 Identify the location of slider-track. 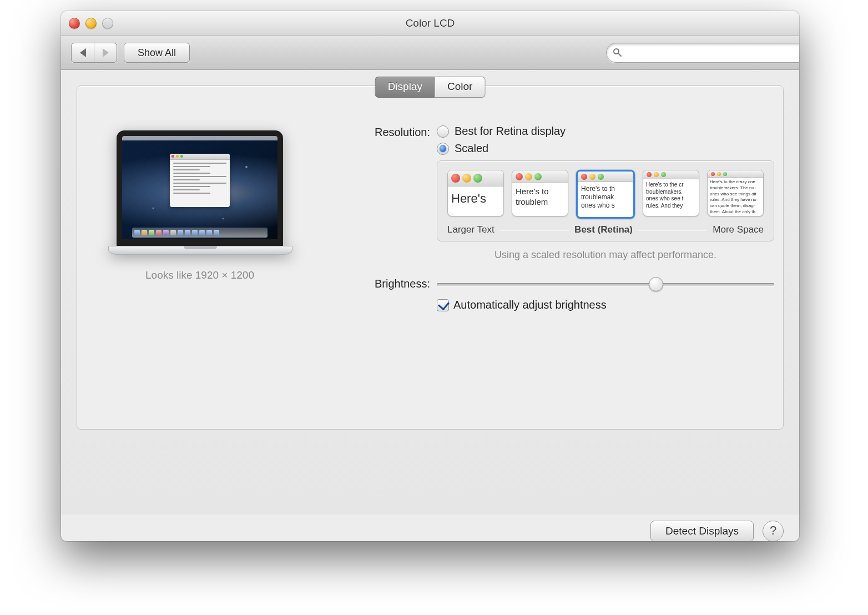
(605, 284).